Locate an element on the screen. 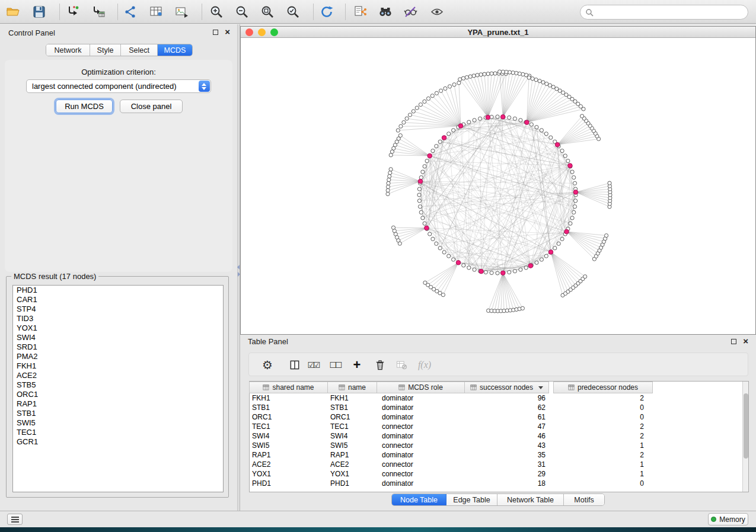 Image resolution: width=756 pixels, height=532 pixels. zoom-selected-icon is located at coordinates (293, 12).